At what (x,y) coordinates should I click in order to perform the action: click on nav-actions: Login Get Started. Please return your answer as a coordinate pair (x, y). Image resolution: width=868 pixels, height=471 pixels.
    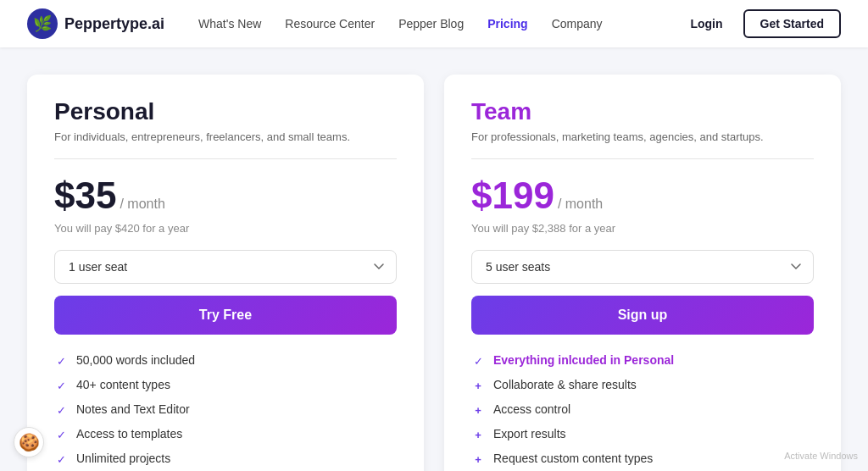
    Looking at the image, I should click on (760, 24).